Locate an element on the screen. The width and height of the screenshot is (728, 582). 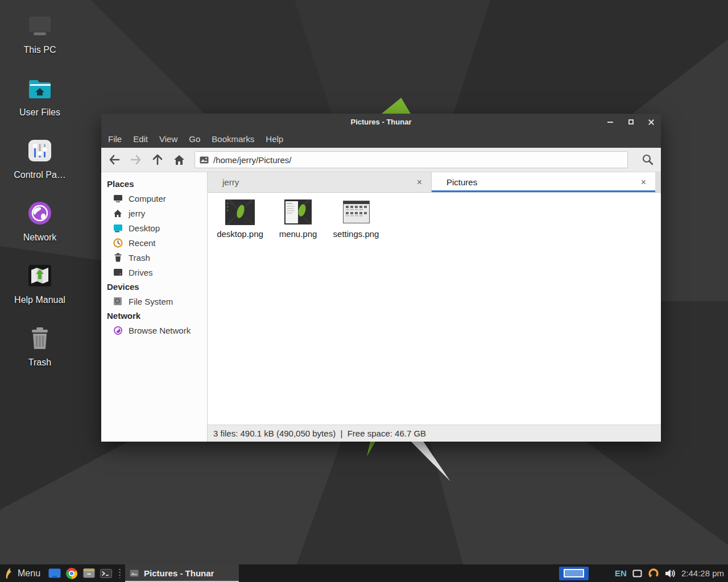
sidebar-item-label: Trash is located at coordinates (139, 258).